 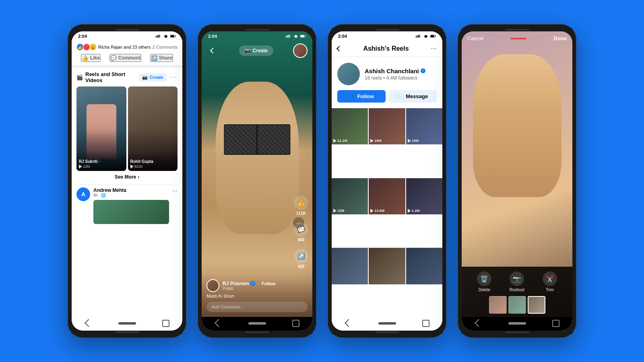 What do you see at coordinates (248, 51) in the screenshot?
I see `camera-icon-2: 📷` at bounding box center [248, 51].